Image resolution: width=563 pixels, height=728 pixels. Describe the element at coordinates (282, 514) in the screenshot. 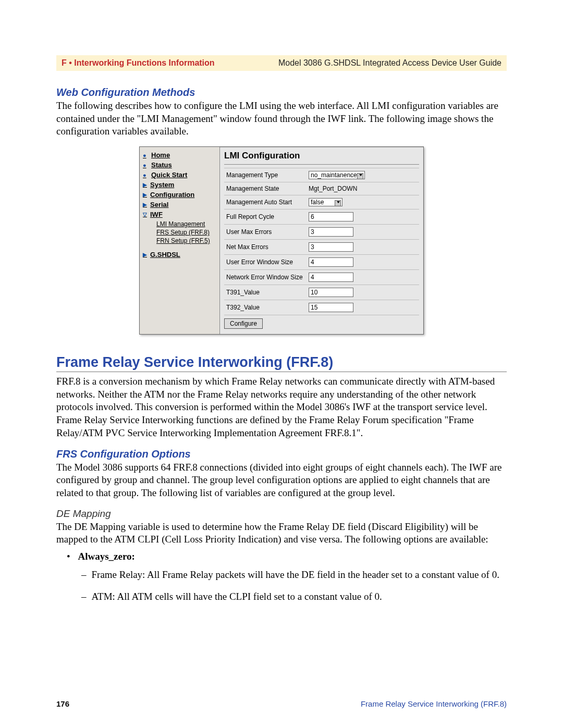

I see `section-de-mapping-title: DE Mapping` at that location.